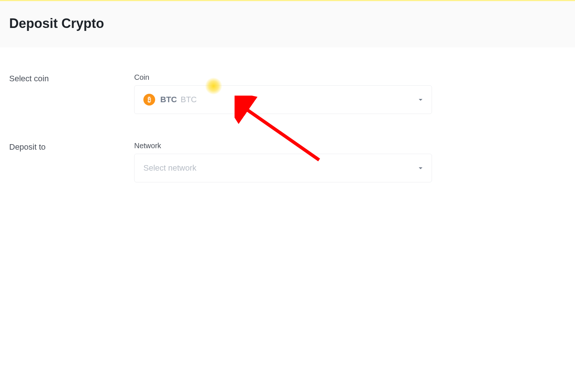 Image resolution: width=575 pixels, height=392 pixels. Describe the element at coordinates (288, 93) in the screenshot. I see `coin-row: Select coin Coin ₿ BTC BTC` at that location.